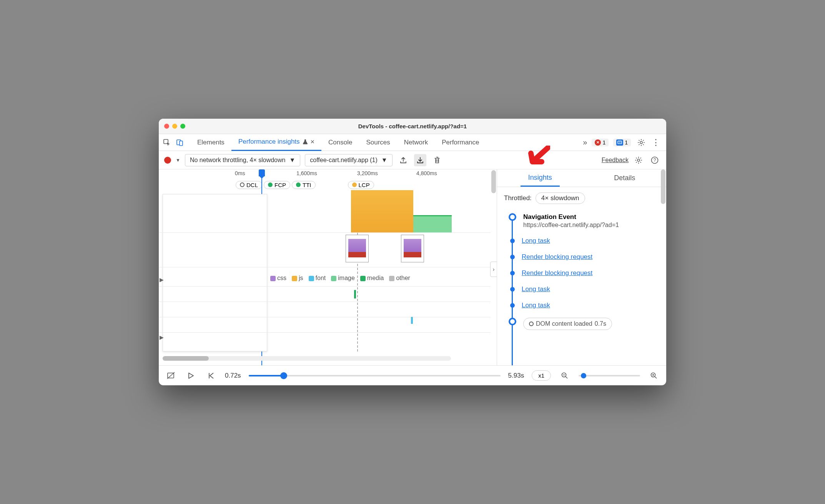  I want to click on feedback-link: Feedback, so click(615, 160).